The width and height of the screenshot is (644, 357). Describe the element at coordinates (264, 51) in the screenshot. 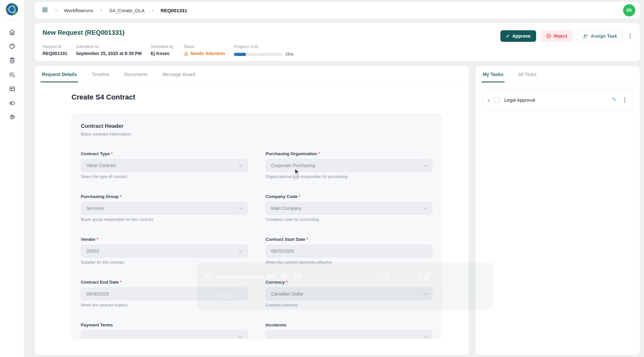

I see `meta-progress: Progress (1/4) 25%` at that location.